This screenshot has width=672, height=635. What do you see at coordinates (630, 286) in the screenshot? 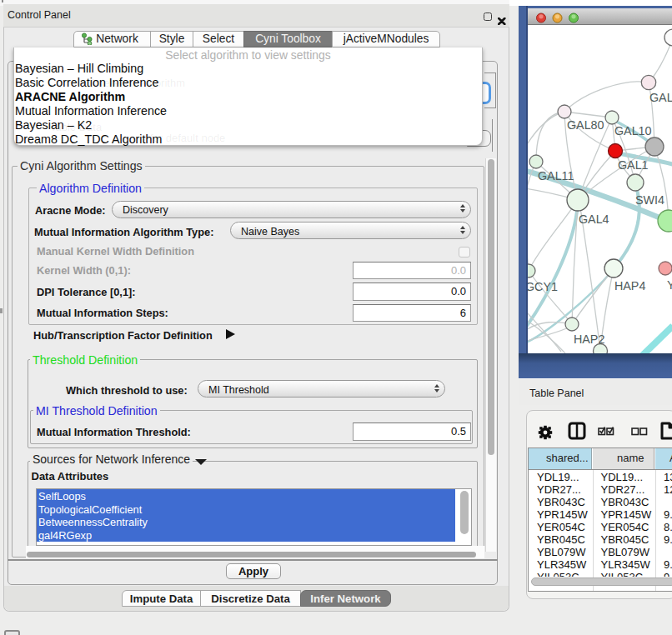
I see `svg-text: HAP4` at bounding box center [630, 286].